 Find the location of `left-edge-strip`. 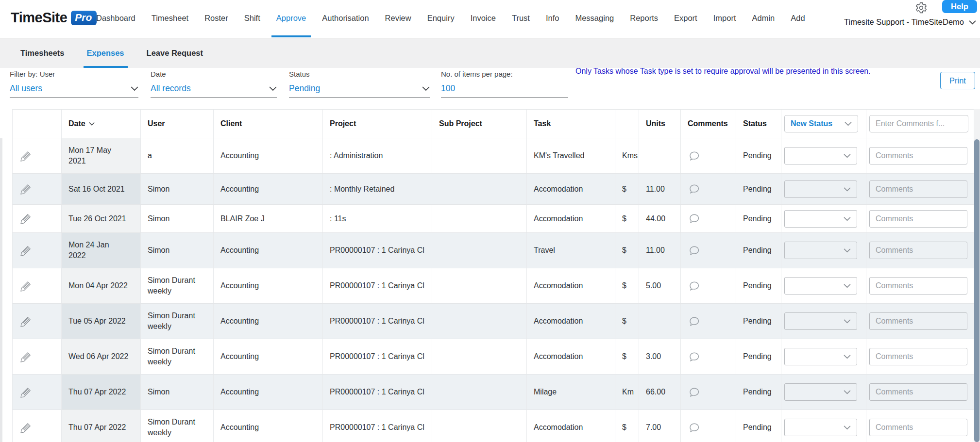

left-edge-strip is located at coordinates (1, 290).